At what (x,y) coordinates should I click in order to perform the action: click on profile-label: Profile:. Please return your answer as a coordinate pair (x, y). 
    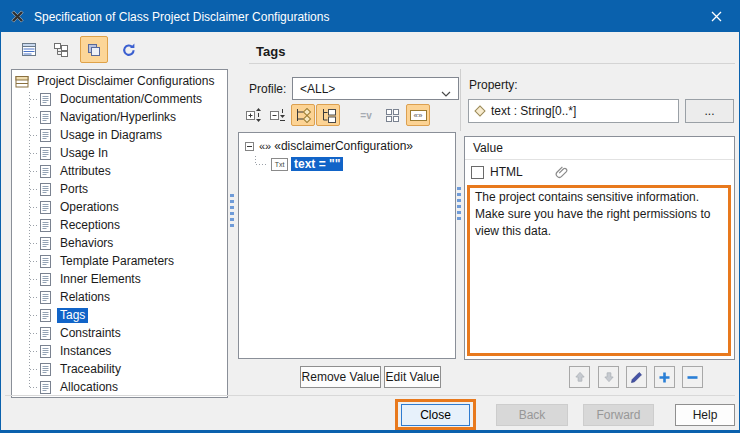
    Looking at the image, I should click on (268, 89).